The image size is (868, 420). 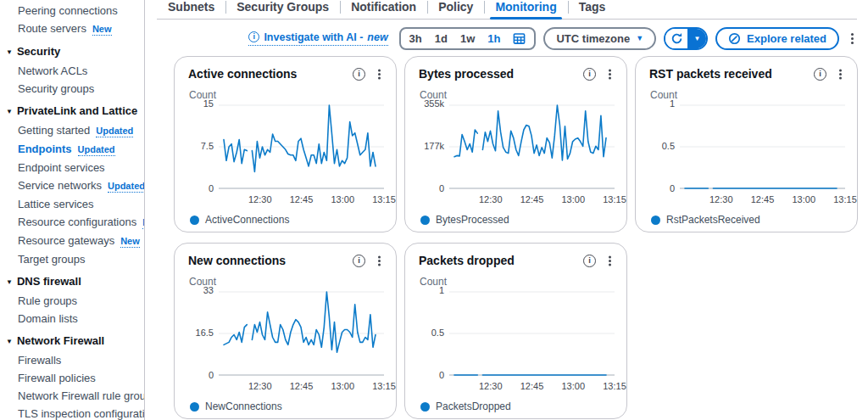 What do you see at coordinates (72, 10) in the screenshot?
I see `sidebar-item-peering-connections: Peering connections` at bounding box center [72, 10].